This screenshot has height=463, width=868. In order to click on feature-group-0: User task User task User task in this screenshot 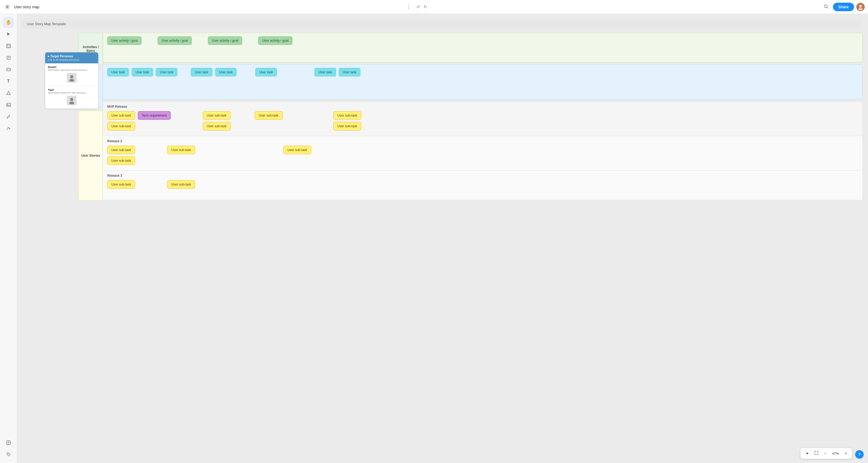, I will do `click(142, 72)`.